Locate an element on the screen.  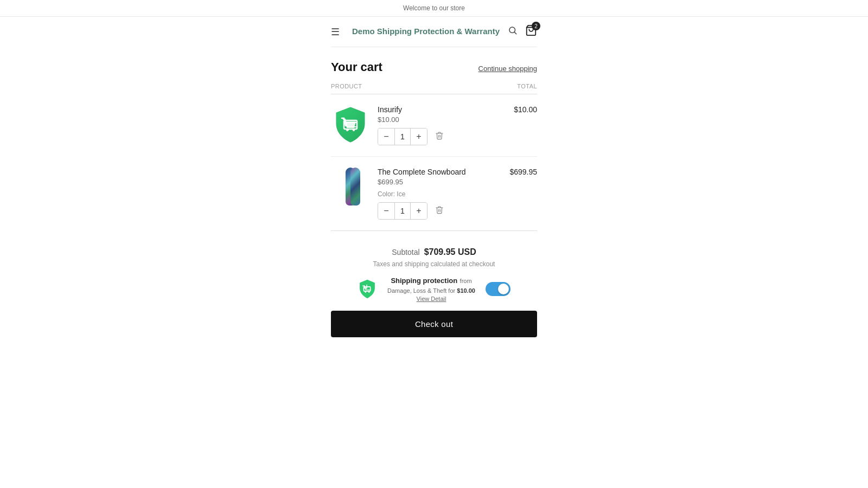
item-total-col: $10.00 is located at coordinates (525, 110).